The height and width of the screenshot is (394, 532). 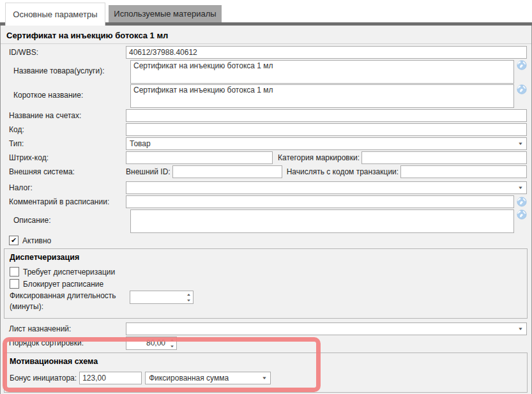 I want to click on description-label: Описание:, so click(x=68, y=217).